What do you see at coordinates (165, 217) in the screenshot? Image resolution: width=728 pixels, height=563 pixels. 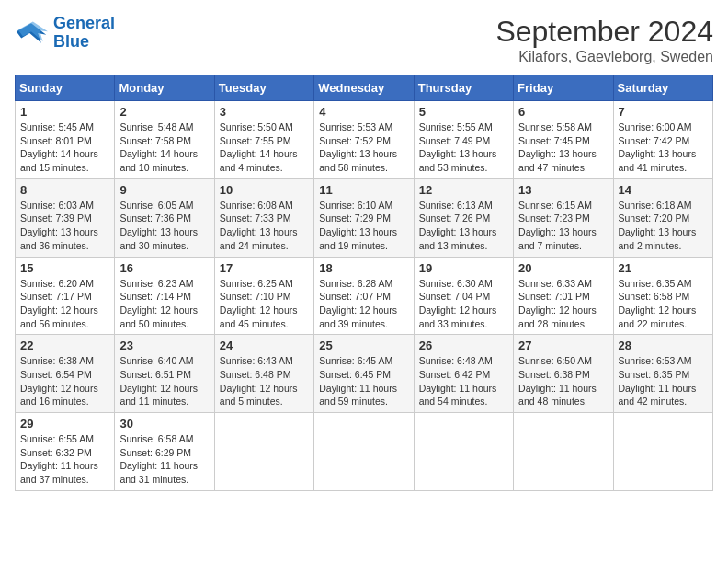 I see `calendar-cell: 9Sunrise: 6:05 AM Sunset: 7:36 PM Daylig…` at bounding box center [165, 217].